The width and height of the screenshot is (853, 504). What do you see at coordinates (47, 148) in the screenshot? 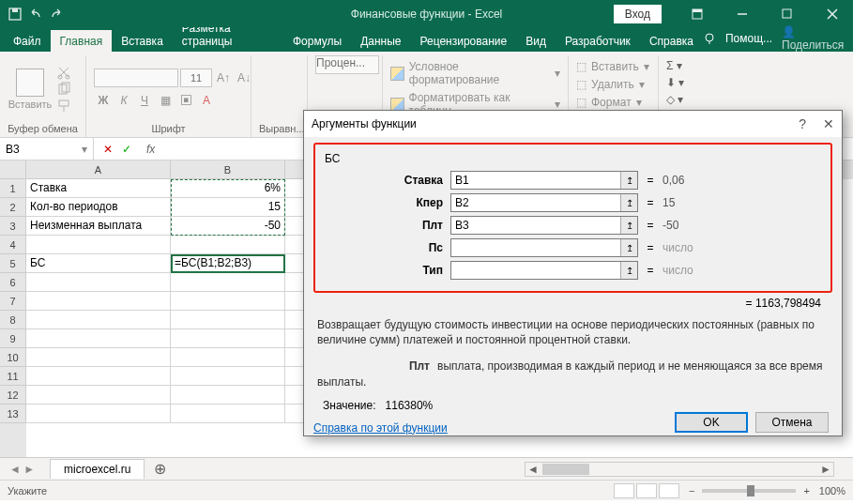
I see `name-box: B3▾` at bounding box center [47, 148].